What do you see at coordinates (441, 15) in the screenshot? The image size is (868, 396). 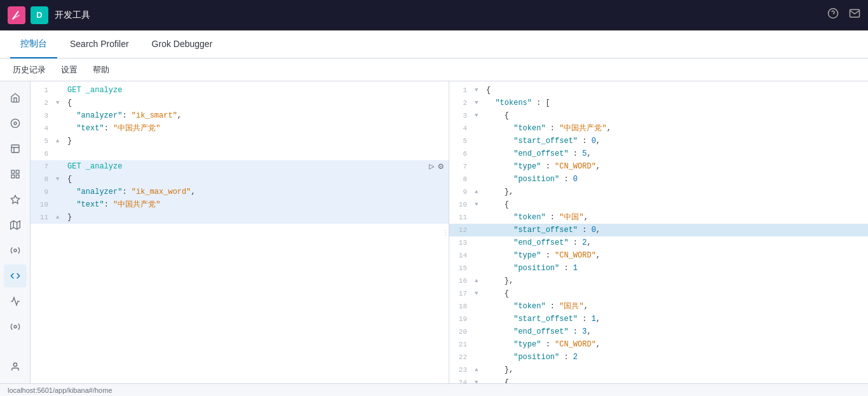 I see `app-title: 开发工具` at bounding box center [441, 15].